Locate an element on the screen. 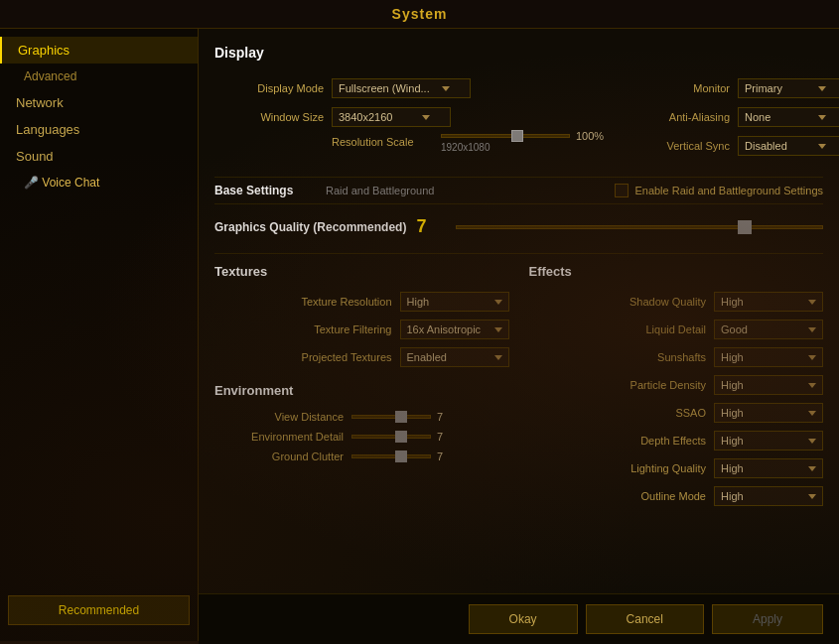 The image size is (839, 644). effect-label-2: Sunshafts is located at coordinates (618, 357).